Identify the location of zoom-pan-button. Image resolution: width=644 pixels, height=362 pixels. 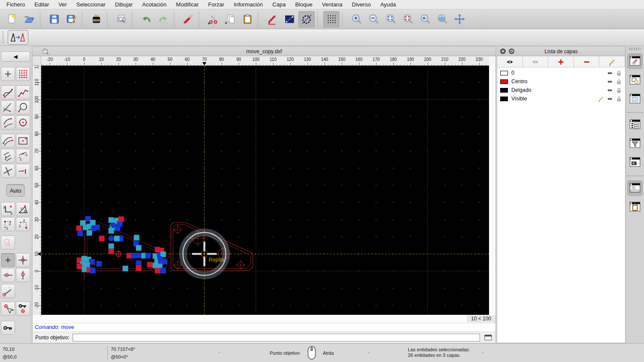
(459, 19).